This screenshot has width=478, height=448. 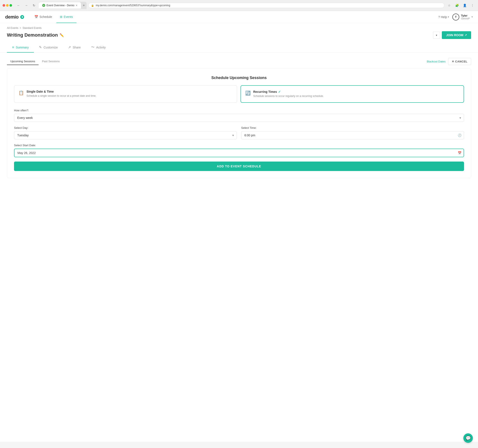 I want to click on start-date-input, so click(x=239, y=153).